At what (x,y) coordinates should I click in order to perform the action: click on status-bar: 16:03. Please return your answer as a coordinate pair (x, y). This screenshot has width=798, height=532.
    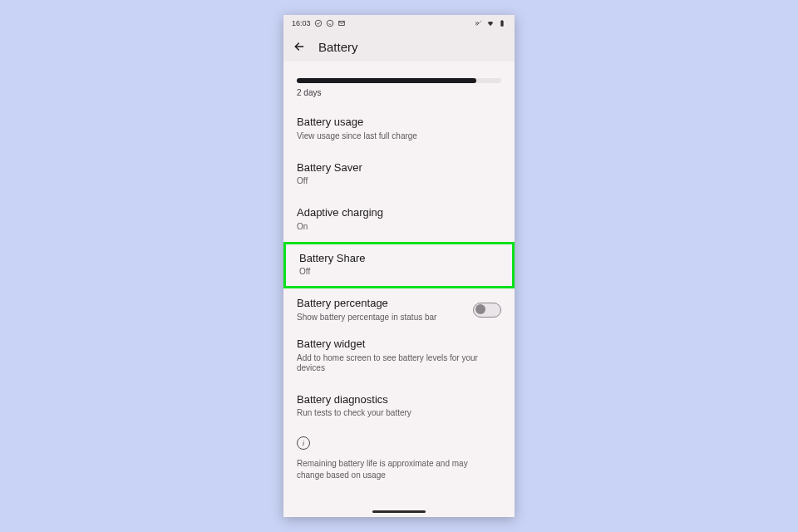
    Looking at the image, I should click on (399, 23).